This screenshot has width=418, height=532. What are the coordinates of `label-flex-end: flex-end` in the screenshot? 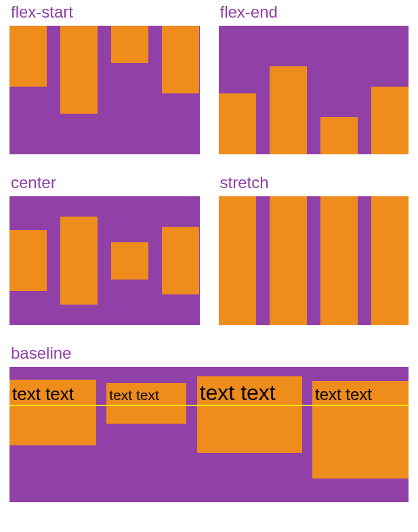 It's located at (314, 13).